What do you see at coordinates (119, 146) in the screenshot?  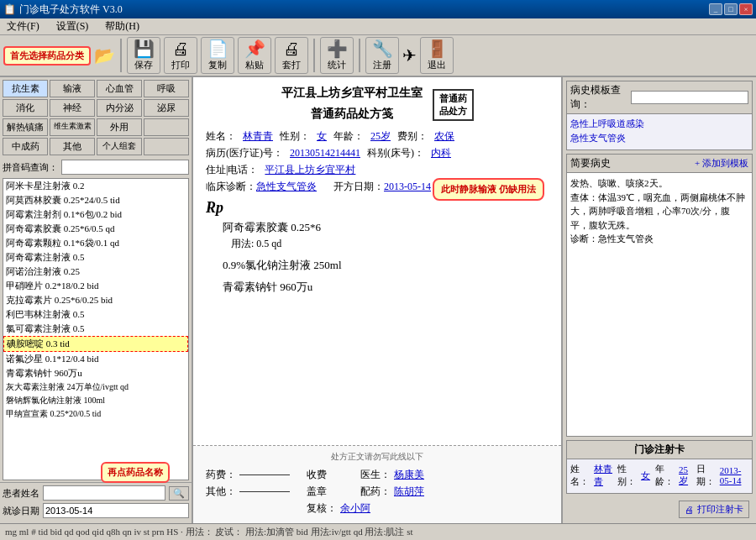 I see `tab-personal: 个人组套` at bounding box center [119, 146].